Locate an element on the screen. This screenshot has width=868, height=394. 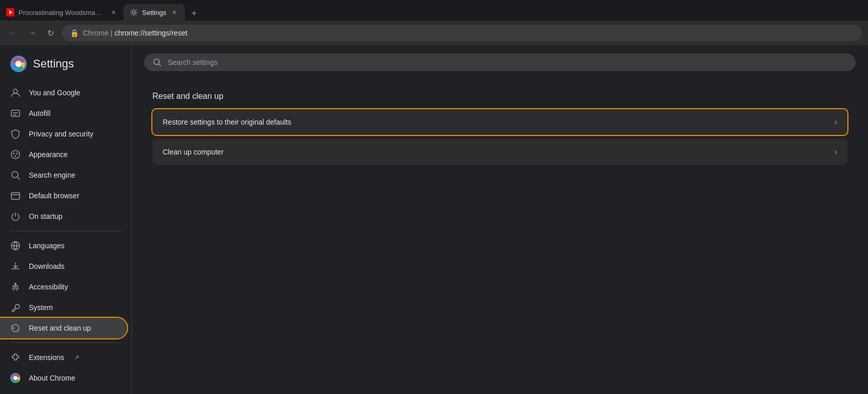
cleanup-computer-arrow: › is located at coordinates (836, 152).